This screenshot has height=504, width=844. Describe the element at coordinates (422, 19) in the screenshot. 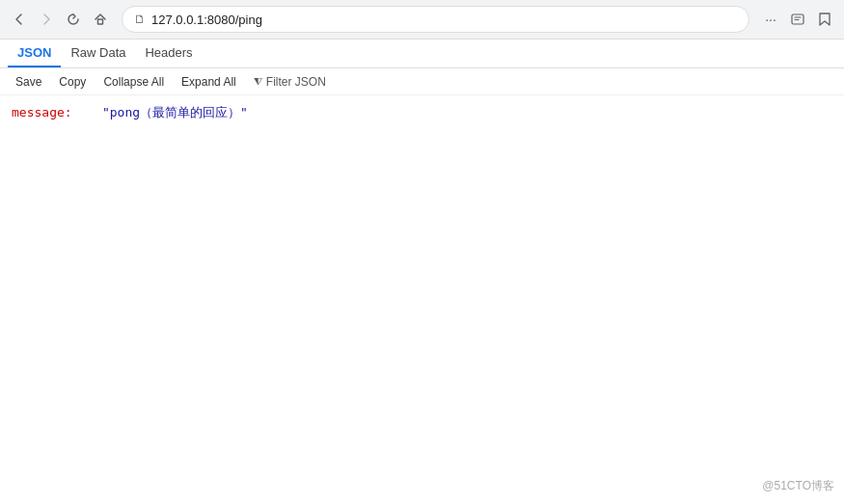

I see `browser-chrome: 🗋 127.0.0.1:8080/ping ···` at that location.